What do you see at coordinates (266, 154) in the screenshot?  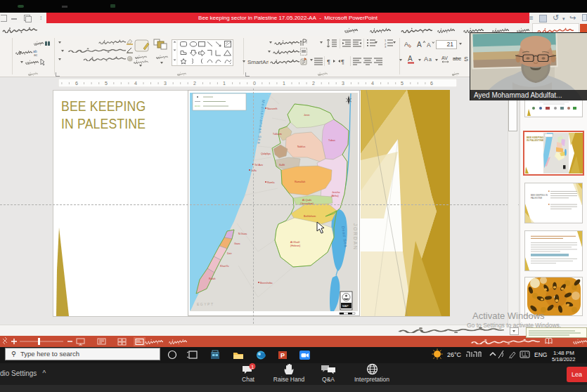 I see `svg-text: Qalqiliya` at bounding box center [266, 154].